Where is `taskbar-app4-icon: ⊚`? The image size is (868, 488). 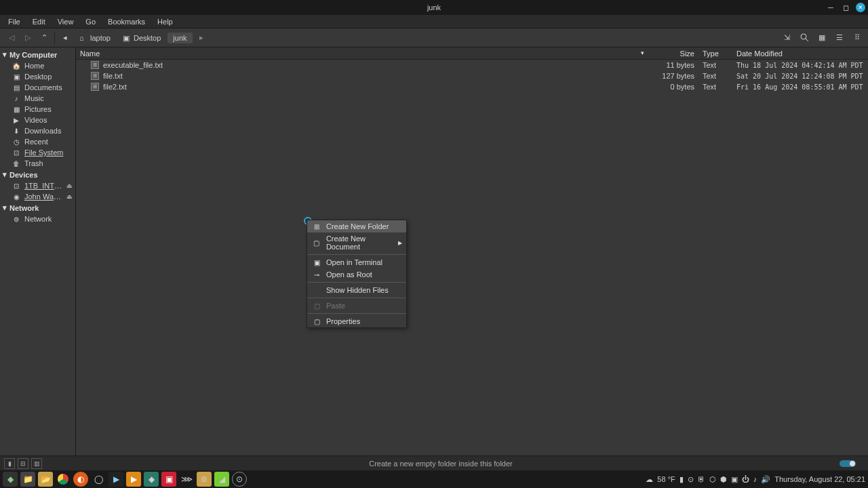 taskbar-app4-icon: ⊚ is located at coordinates (204, 479).